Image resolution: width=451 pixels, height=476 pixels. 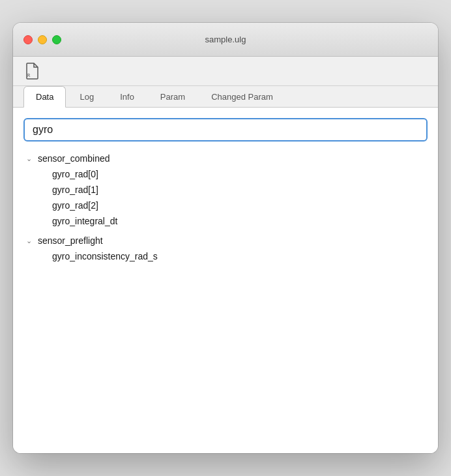 What do you see at coordinates (127, 97) in the screenshot?
I see `tab-info: Info` at bounding box center [127, 97].